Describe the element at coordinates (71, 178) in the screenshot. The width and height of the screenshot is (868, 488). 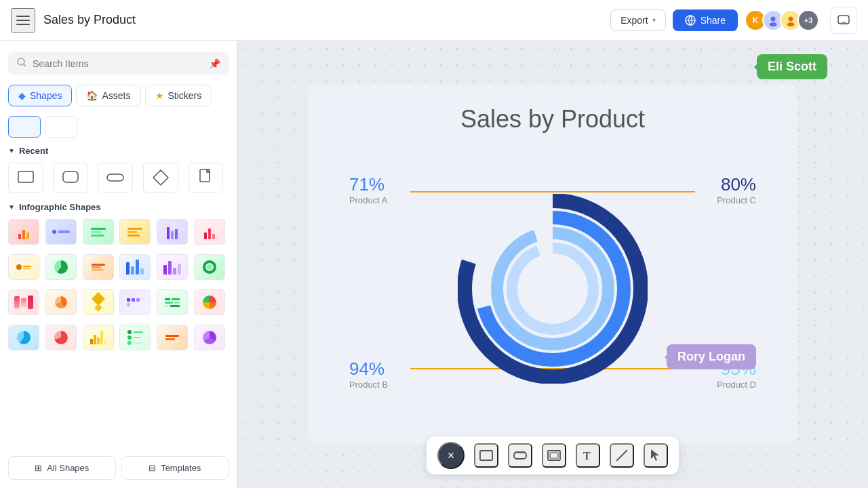
I see `shape-rounded-rectangle` at that location.